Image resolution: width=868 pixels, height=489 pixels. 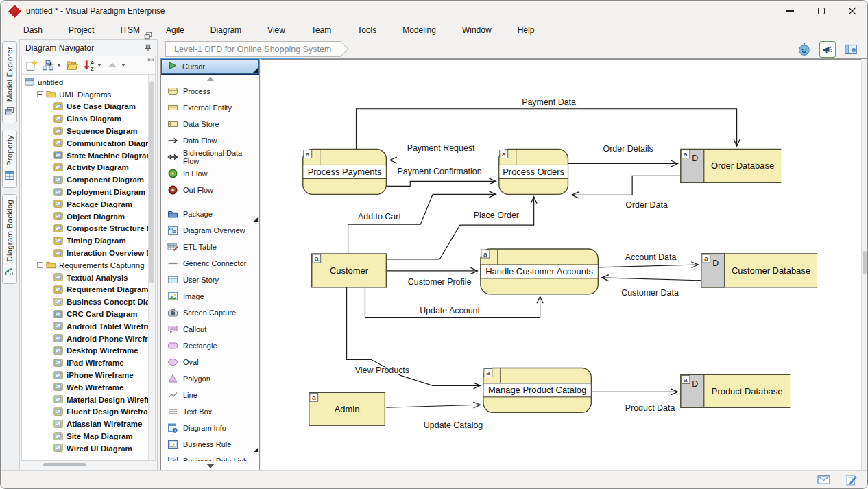 What do you see at coordinates (210, 428) in the screenshot?
I see `palette-item-diagram-info: Diagram Info` at bounding box center [210, 428].